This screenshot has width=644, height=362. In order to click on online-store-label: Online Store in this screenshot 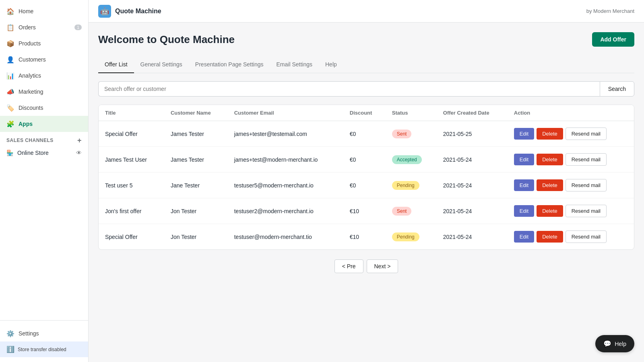, I will do `click(33, 153)`.